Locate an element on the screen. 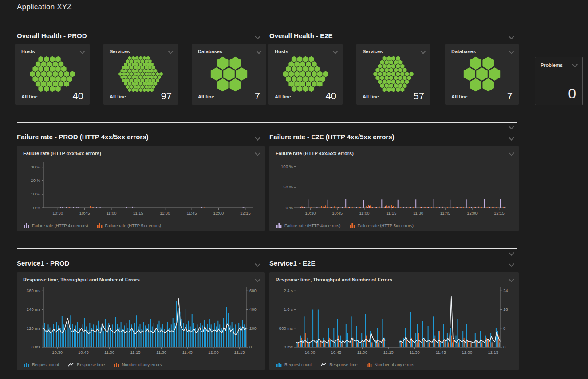 Image resolution: width=588 pixels, height=379 pixels. health-tile-services-prod: Services All fine 97 is located at coordinates (141, 74).